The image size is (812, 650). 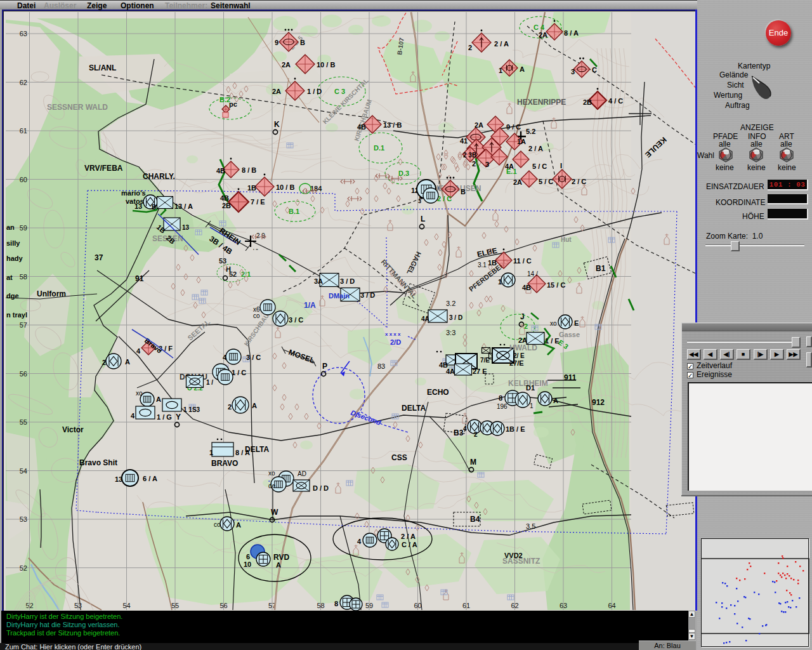 I want to click on svg-text: Hut, so click(x=566, y=240).